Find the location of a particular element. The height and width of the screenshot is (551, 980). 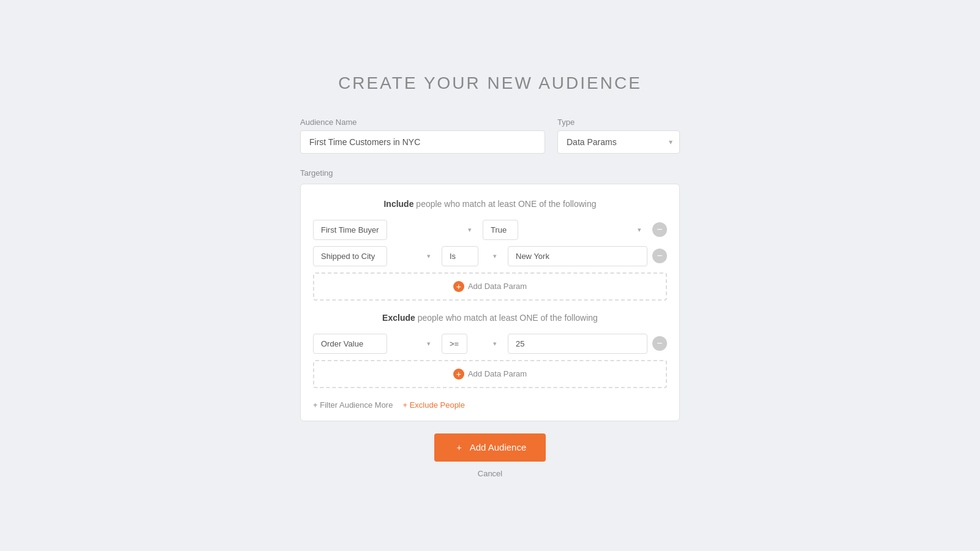

btn-container: + Add Audience Cancel is located at coordinates (490, 455).